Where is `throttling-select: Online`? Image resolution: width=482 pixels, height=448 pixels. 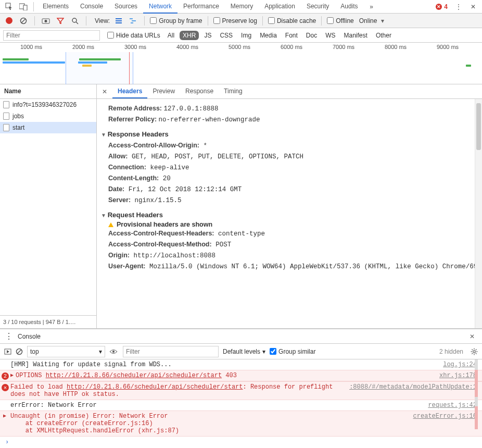
throttling-select: Online is located at coordinates (369, 21).